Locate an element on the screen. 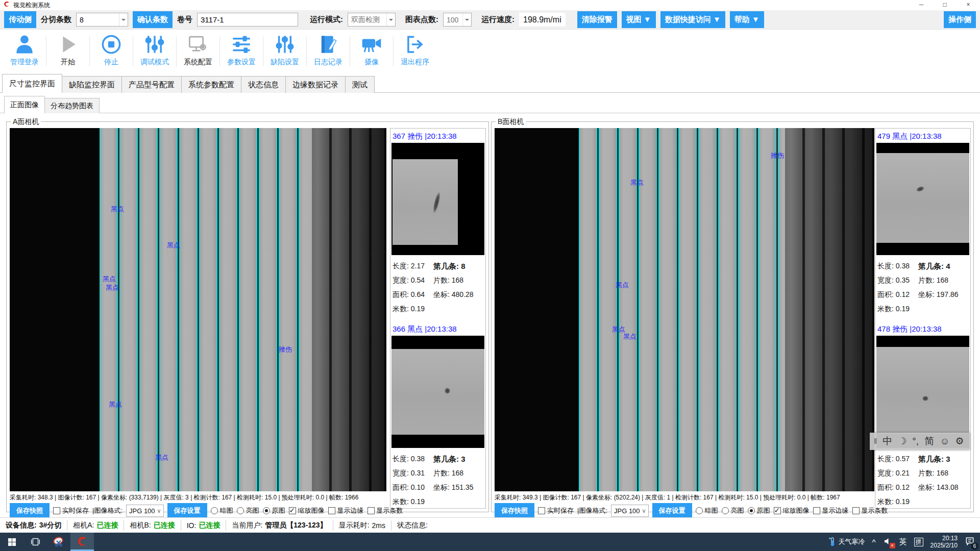  app-logo-icon is located at coordinates (7, 5).